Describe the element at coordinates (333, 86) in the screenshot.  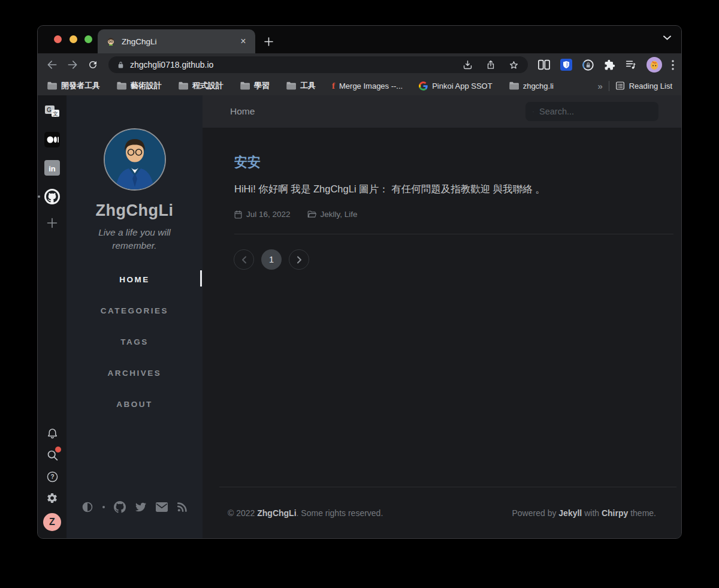
I see `f-letter-icon: f` at that location.